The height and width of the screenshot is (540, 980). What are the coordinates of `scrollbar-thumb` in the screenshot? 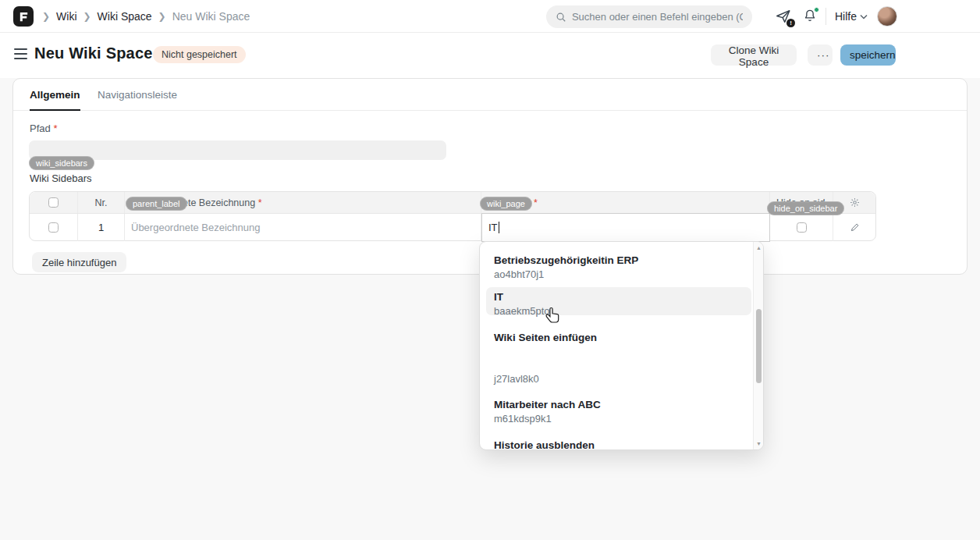 It's located at (758, 346).